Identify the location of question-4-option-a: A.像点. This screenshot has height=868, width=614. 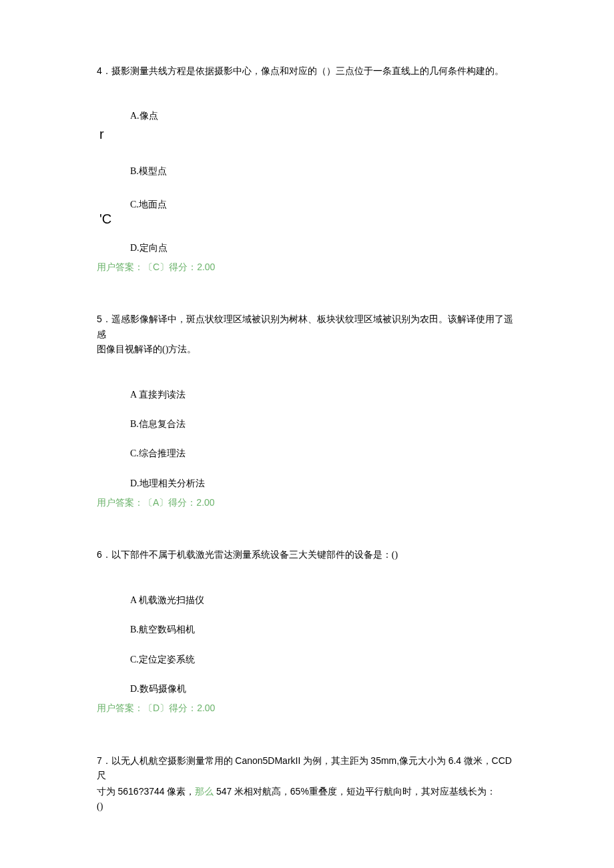
(307, 116).